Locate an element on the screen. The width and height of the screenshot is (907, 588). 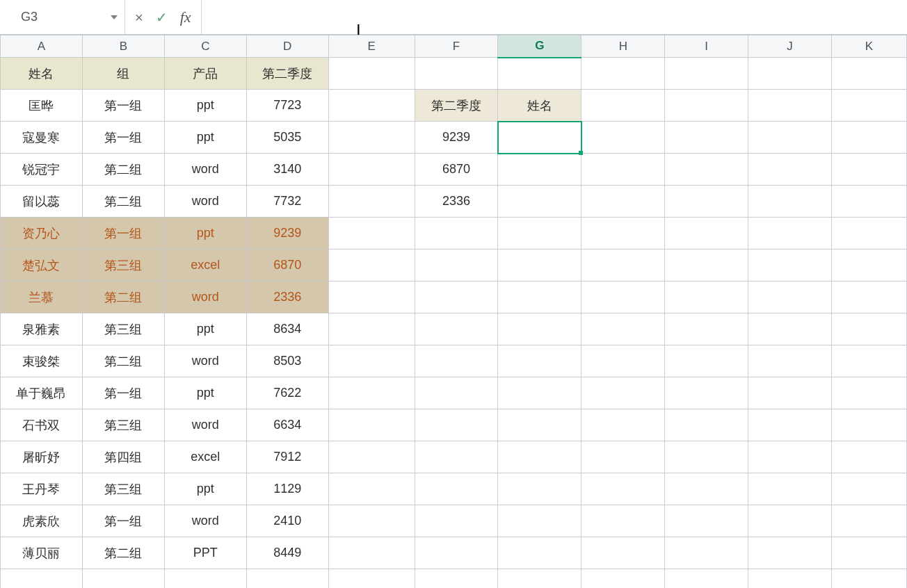
cell-K1 is located at coordinates (869, 74).